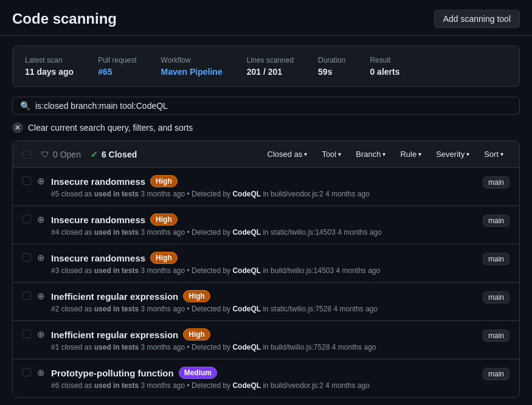 Image resolution: width=532 pixels, height=405 pixels. What do you see at coordinates (264, 386) in the screenshot?
I see `alert-meta: #6 closed as used in tests 3 months ago …` at bounding box center [264, 386].